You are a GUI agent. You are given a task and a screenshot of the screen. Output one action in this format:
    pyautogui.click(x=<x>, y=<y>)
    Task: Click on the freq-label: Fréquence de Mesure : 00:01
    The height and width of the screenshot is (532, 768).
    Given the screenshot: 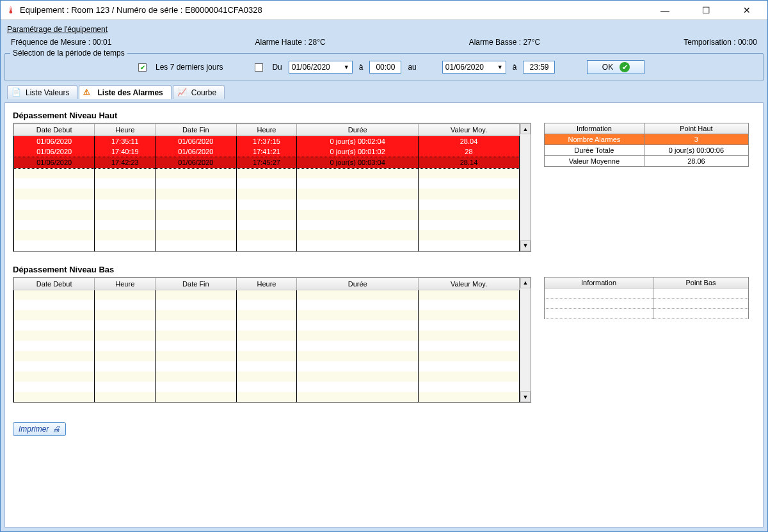 What is the action you would take?
    pyautogui.click(x=61, y=42)
    